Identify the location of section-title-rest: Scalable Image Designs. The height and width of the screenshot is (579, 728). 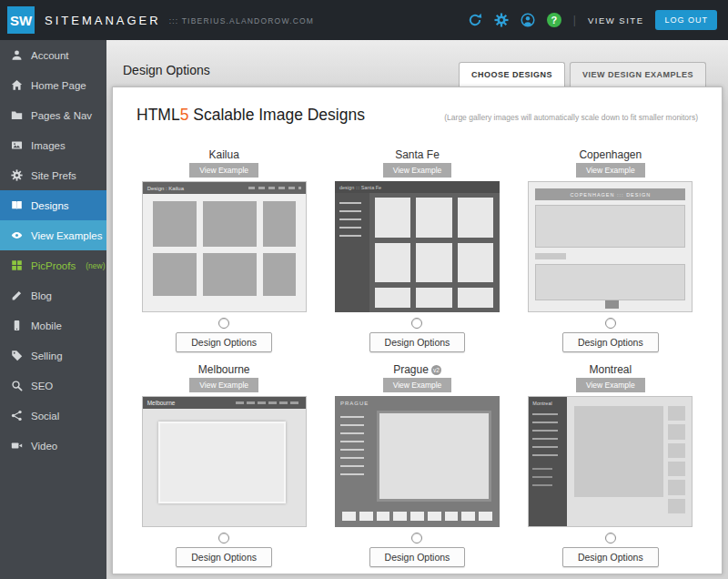
(277, 115).